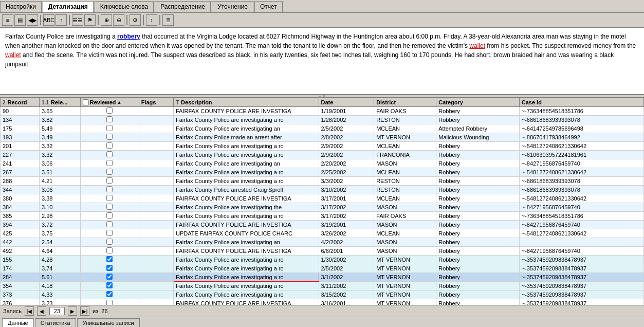  I want to click on toolbar-btn-0: ≡, so click(8, 20).